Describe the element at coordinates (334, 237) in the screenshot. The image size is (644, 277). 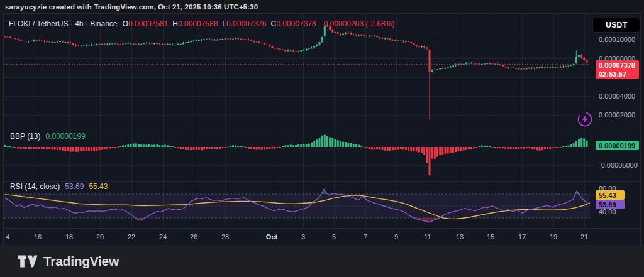
I see `time-axis-label: 5` at that location.